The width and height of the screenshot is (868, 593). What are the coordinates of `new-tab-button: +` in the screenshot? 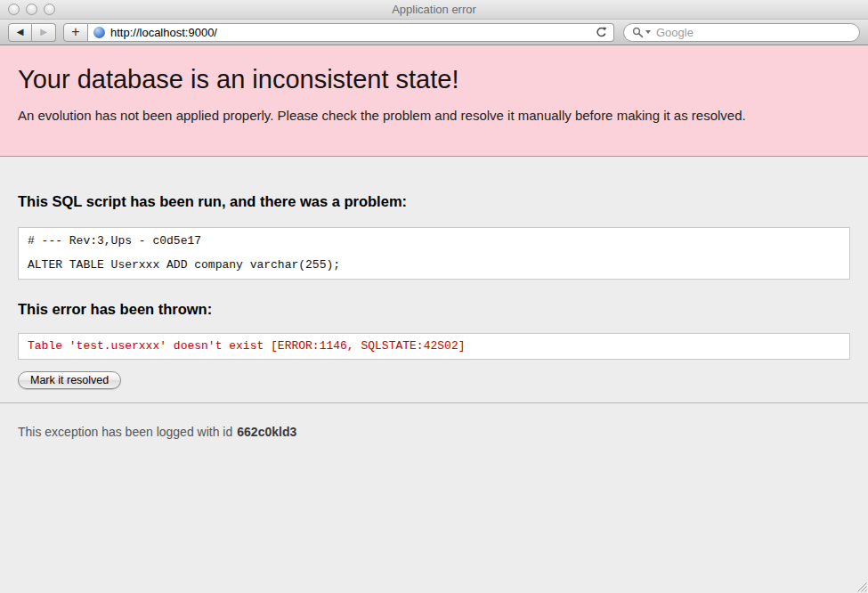 It's located at (76, 32).